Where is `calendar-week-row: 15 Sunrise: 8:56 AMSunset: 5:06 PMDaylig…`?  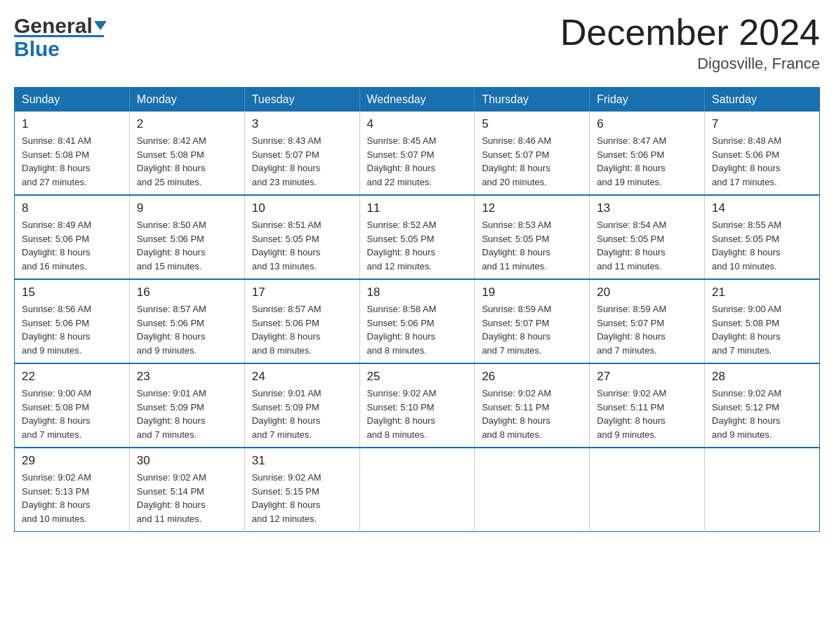 calendar-week-row: 15 Sunrise: 8:56 AMSunset: 5:06 PMDaylig… is located at coordinates (417, 321).